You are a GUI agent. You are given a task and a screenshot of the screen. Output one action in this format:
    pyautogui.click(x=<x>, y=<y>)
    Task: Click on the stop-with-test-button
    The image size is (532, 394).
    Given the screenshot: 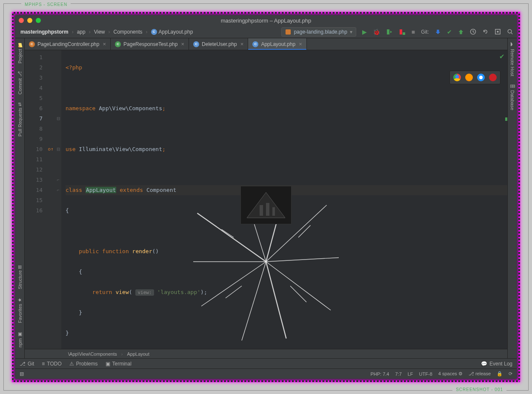 What is the action you would take?
    pyautogui.click(x=402, y=32)
    